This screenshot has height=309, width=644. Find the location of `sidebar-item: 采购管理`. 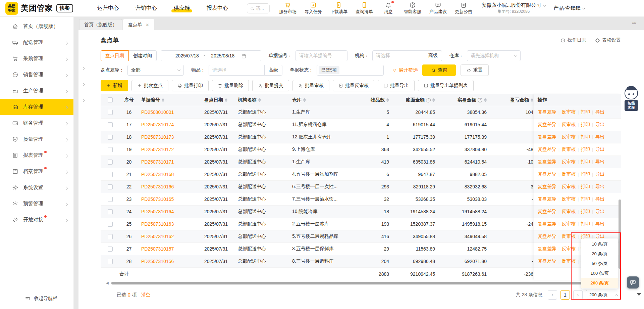

sidebar-item: 采购管理 is located at coordinates (37, 58).